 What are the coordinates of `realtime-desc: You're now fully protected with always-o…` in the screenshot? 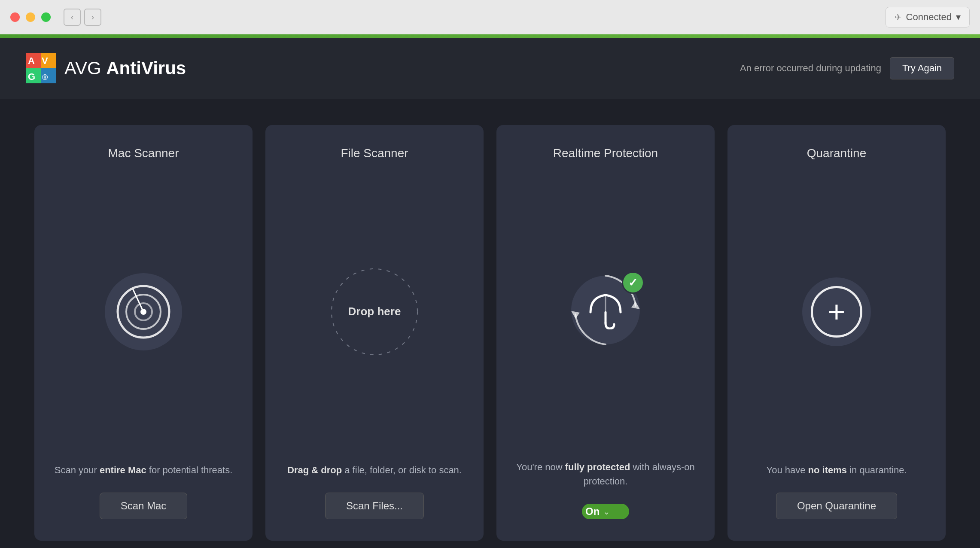 It's located at (606, 474).